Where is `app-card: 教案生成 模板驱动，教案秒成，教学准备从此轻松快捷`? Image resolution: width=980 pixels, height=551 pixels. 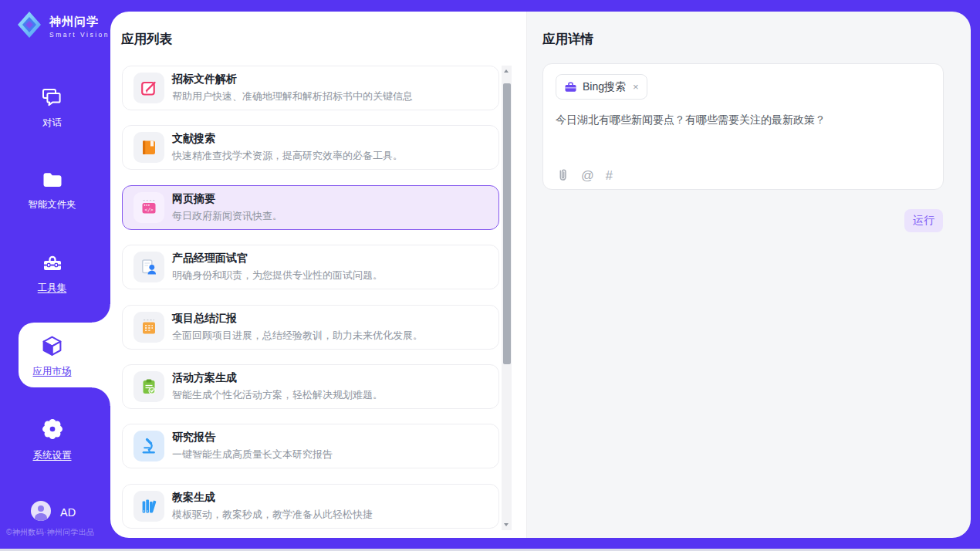
app-card: 教案生成 模板驱动，教案秒成，教学准备从此轻松快捷 is located at coordinates (310, 506).